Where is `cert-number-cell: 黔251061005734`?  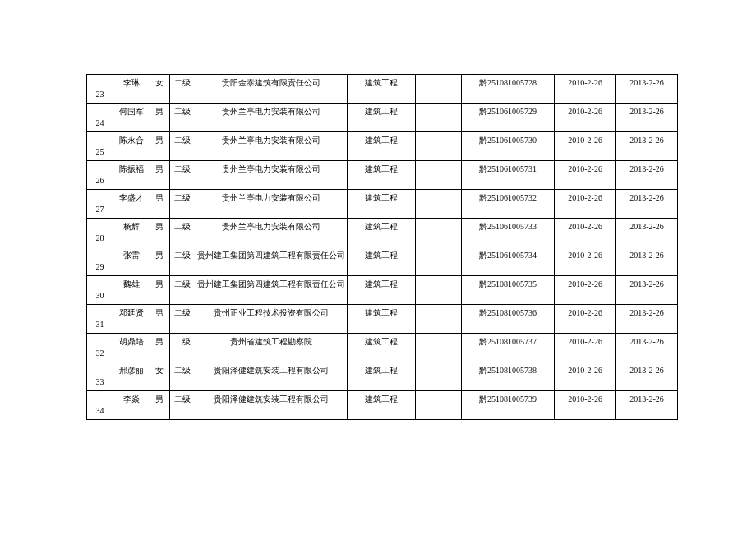 cert-number-cell: 黔251061005734 is located at coordinates (508, 261).